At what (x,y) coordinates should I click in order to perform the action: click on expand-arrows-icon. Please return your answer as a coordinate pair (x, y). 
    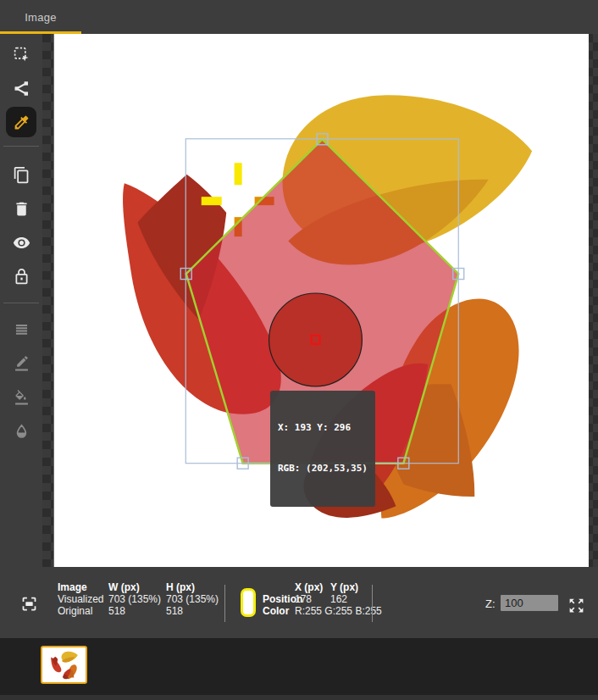
    Looking at the image, I should click on (576, 605).